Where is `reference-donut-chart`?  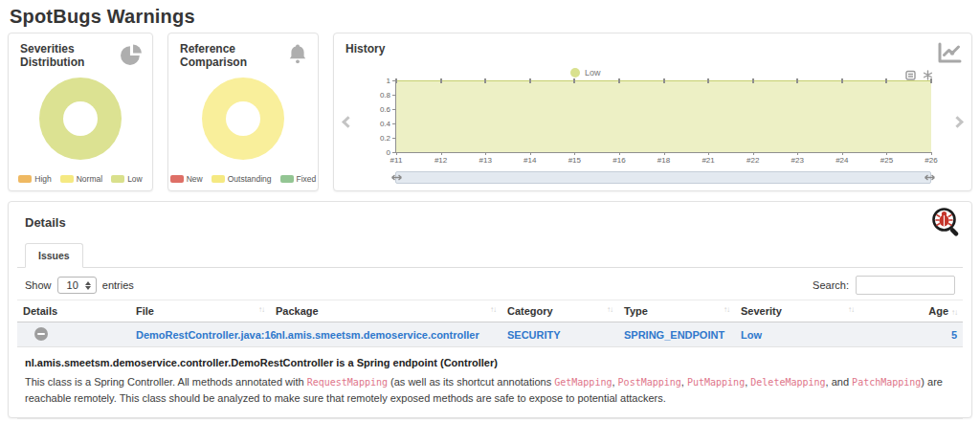 reference-donut-chart is located at coordinates (243, 119).